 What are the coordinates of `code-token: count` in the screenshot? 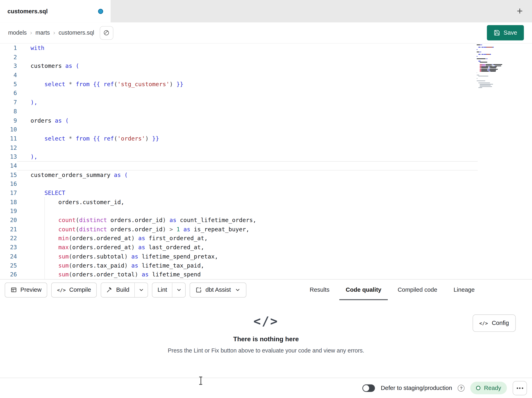 It's located at (67, 229).